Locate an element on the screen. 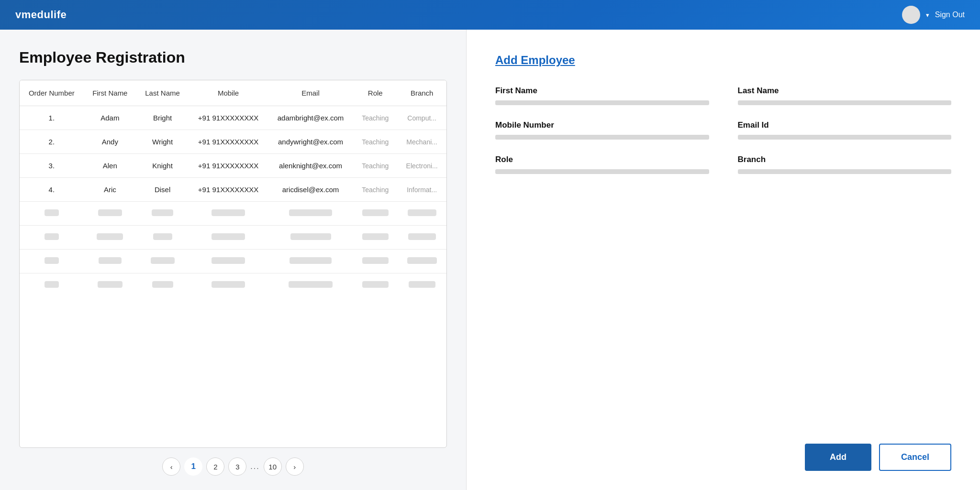 This screenshot has width=980, height=490. col-role: Role is located at coordinates (375, 93).